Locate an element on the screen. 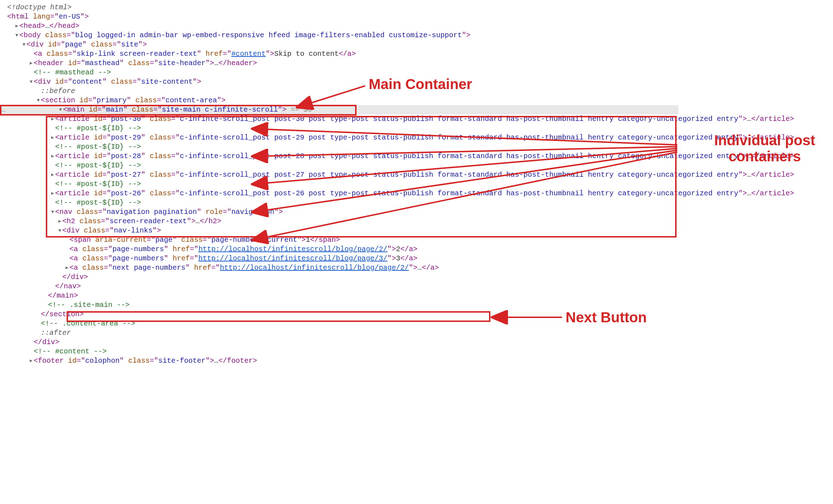 This screenshot has height=504, width=833. article-post-29: ▸<article id="post-29" class="c-infinte-… is located at coordinates (364, 138).